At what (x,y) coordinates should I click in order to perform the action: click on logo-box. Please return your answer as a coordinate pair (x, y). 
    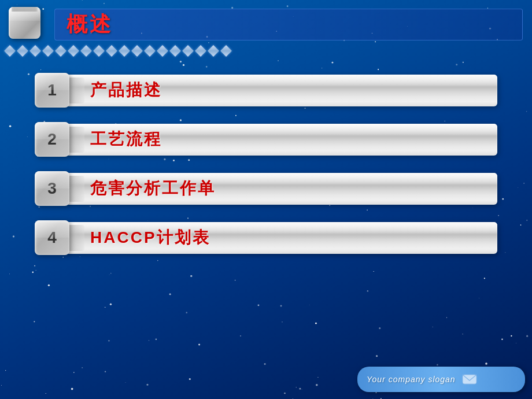
    Looking at the image, I should click on (27, 25).